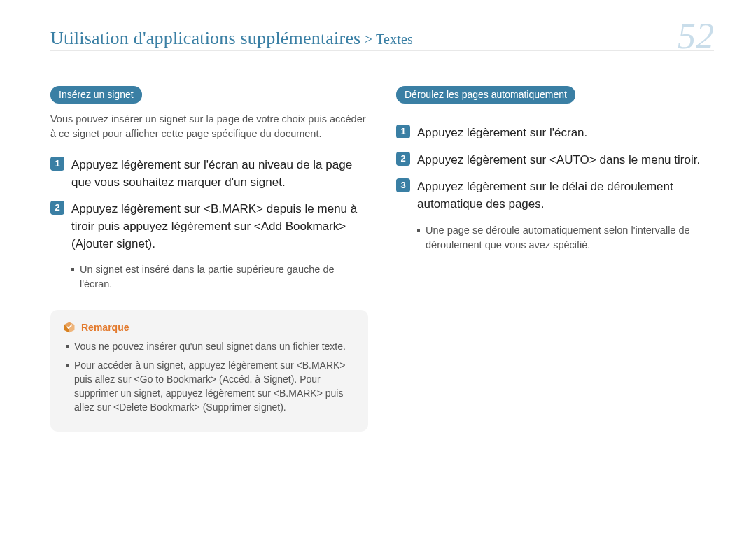 The width and height of the screenshot is (756, 533). What do you see at coordinates (210, 346) in the screenshot?
I see `remark-item-text: Vous ne pouvez insérer qu'un seul signet…` at bounding box center [210, 346].